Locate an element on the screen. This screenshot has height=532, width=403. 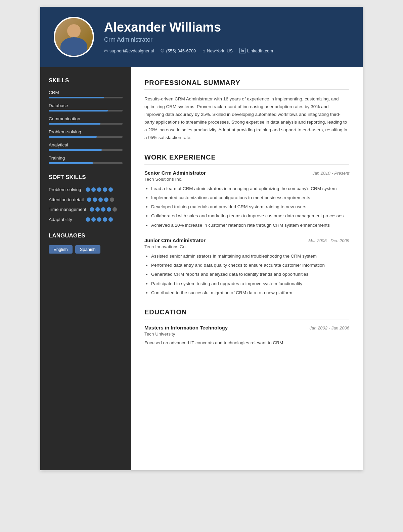
edu-degree-1: Masters in Information Technology is located at coordinates (186, 328).